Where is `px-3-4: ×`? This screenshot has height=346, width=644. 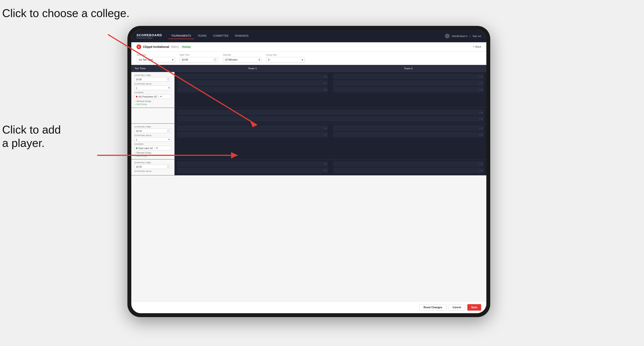 px-3-4: × is located at coordinates (480, 171).